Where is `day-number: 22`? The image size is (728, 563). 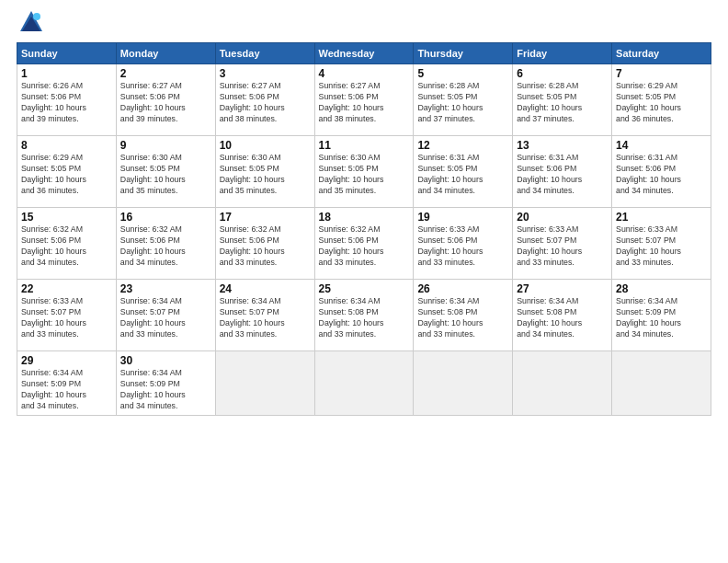
day-number: 22 is located at coordinates (66, 289).